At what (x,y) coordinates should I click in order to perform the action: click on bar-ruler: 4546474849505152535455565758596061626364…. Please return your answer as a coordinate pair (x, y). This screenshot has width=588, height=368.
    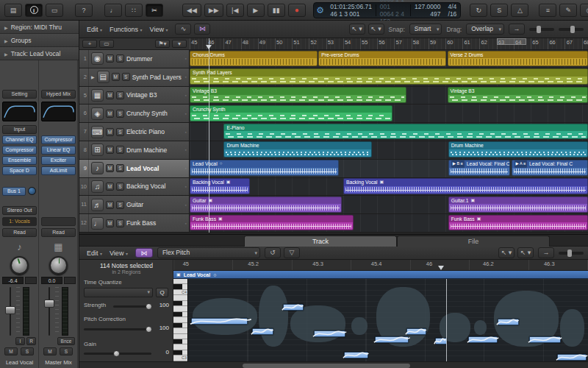
    Looking at the image, I should click on (389, 44).